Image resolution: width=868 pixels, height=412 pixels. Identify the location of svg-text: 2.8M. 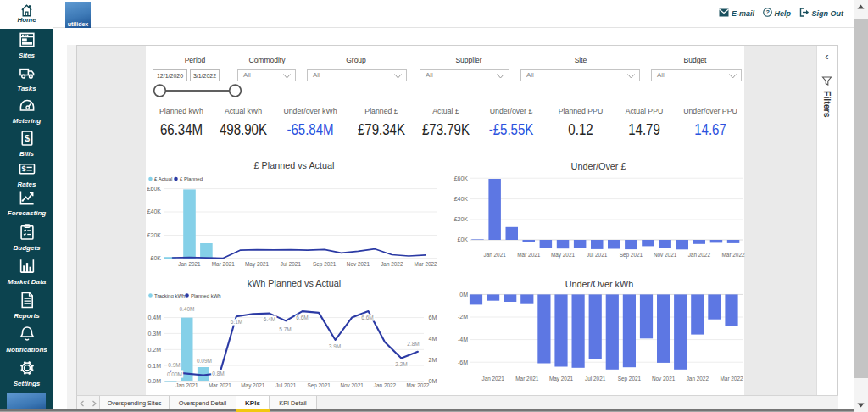
(413, 344).